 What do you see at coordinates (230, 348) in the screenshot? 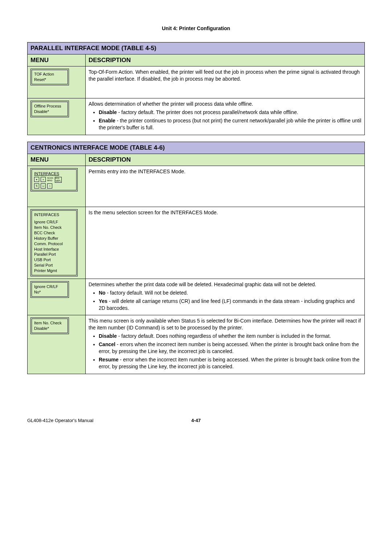
I see `bullet: Cancel - errors when the incorrect item …` at bounding box center [230, 348].